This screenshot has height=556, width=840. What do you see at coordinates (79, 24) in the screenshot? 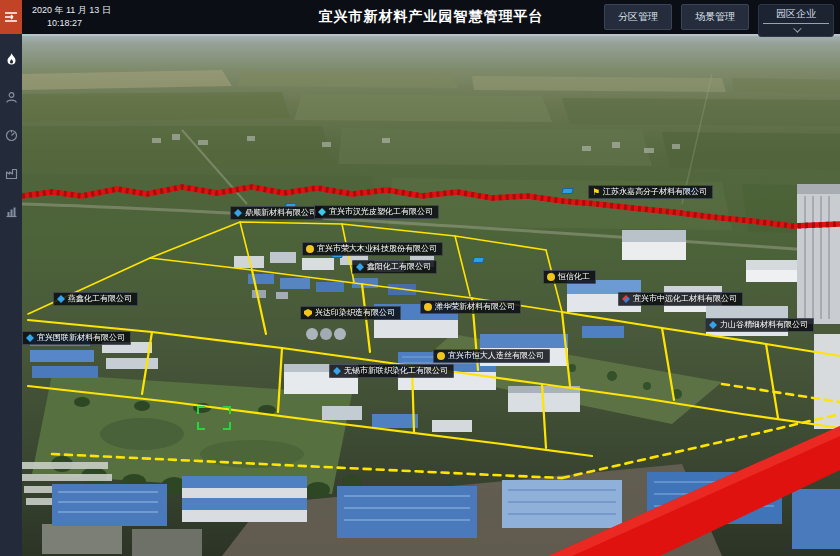
I see `time-text: 10:18:27` at bounding box center [79, 24].